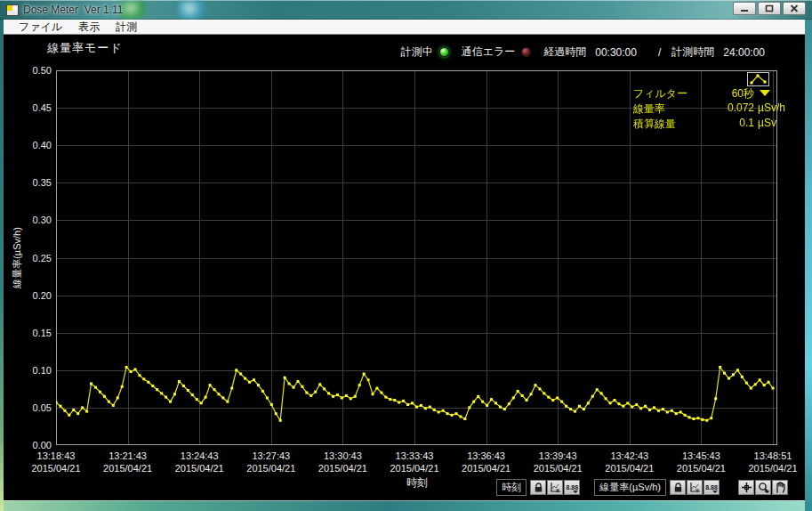  I want to click on window-title: Dose Meter Ver 1.11, so click(73, 10).